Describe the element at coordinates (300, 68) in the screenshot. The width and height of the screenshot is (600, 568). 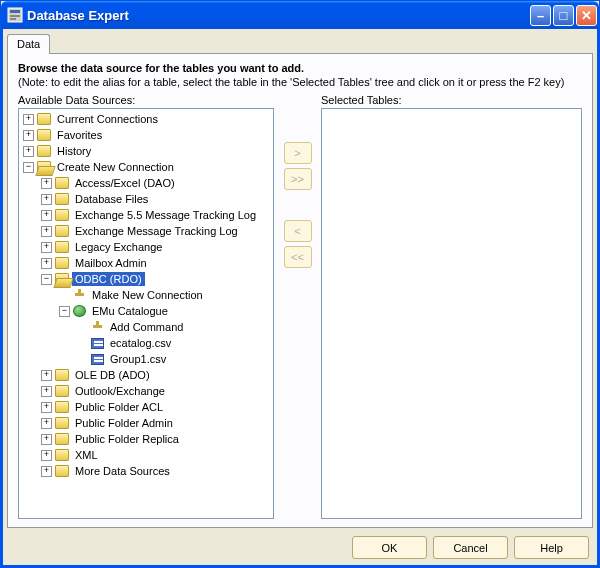
I see `page-heading: Browse the data source for the tables yo…` at that location.